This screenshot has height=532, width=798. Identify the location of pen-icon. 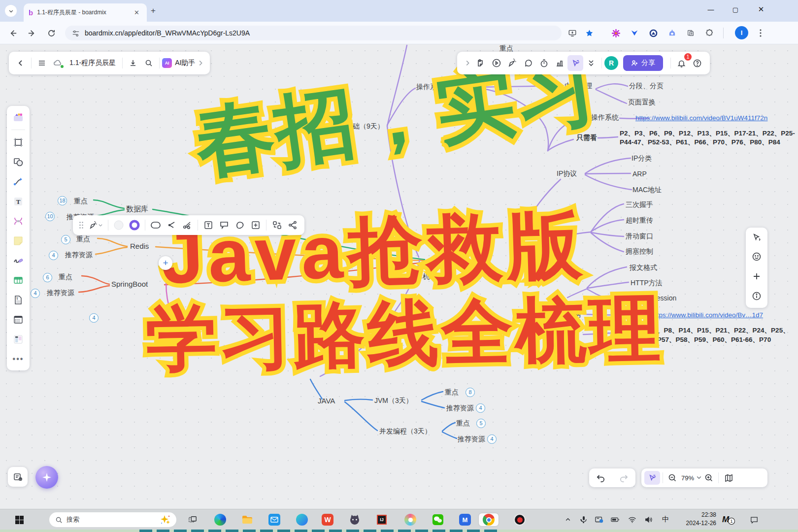
(18, 261).